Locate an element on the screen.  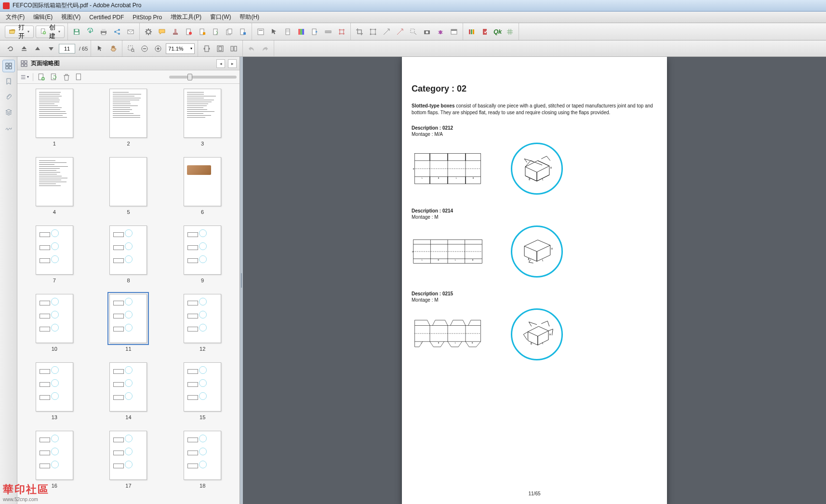
tool-b3 is located at coordinates (386, 32).